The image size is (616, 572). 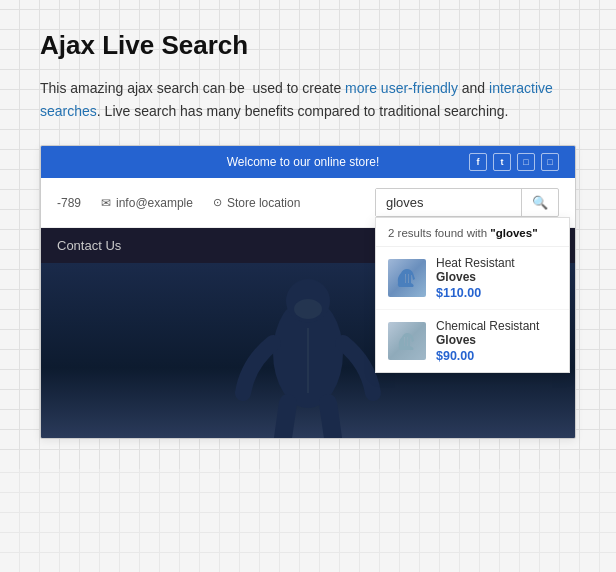 What do you see at coordinates (476, 277) in the screenshot?
I see `product-name-line2-1: Gloves` at bounding box center [476, 277].